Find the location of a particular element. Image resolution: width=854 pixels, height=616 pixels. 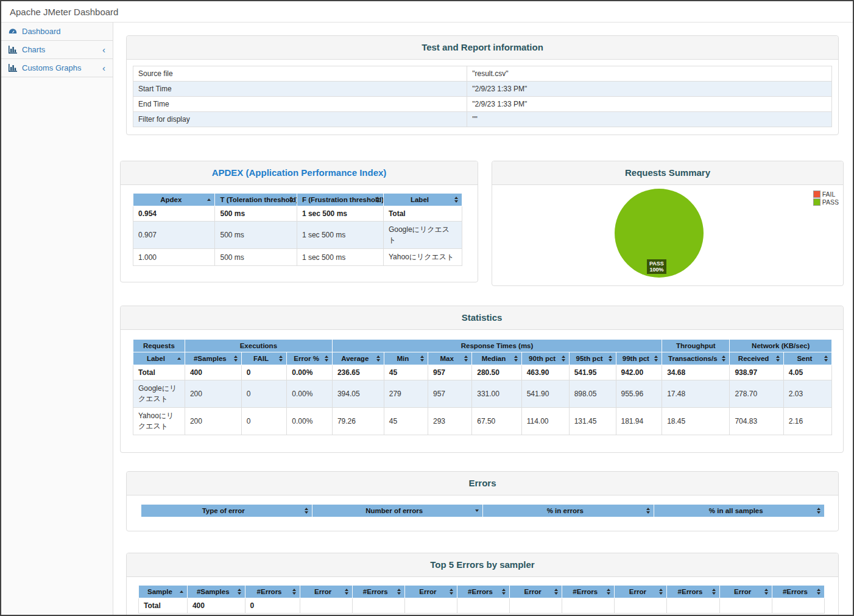

legend-item-pass: PASS is located at coordinates (826, 202).